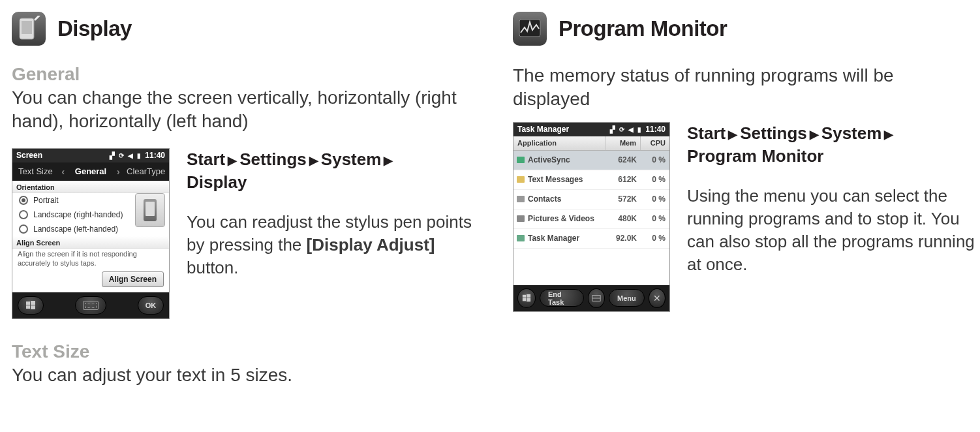 The width and height of the screenshot is (980, 432). I want to click on app-mem: 624K, so click(623, 160).